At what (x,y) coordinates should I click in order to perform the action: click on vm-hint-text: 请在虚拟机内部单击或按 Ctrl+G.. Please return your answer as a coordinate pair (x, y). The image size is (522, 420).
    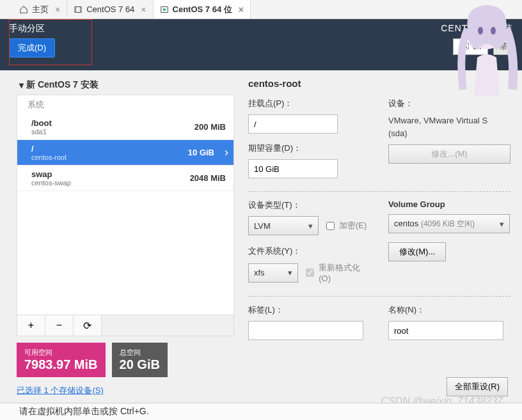
    Looking at the image, I should click on (84, 411).